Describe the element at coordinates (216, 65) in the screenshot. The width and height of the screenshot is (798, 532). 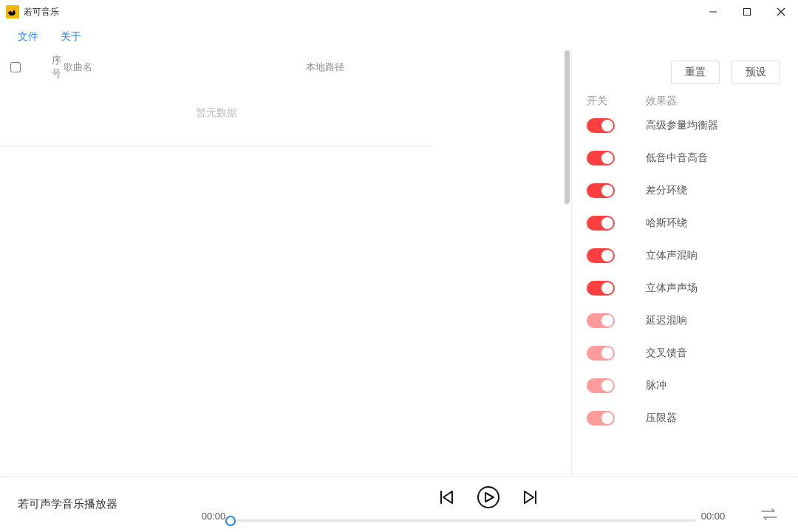
I see `table-header: 序号 歌曲名 本地路径` at that location.